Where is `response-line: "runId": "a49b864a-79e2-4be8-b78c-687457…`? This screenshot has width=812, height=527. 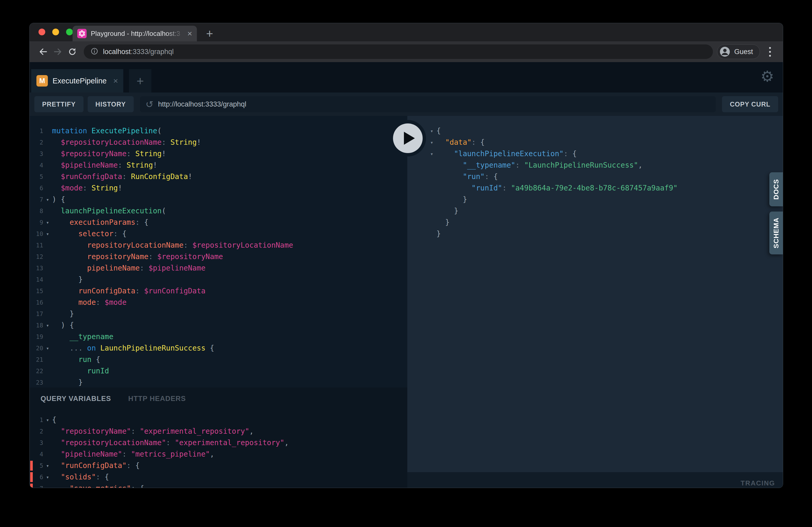 response-line: "runId": "a49b864a-79e2-4be8-b78c-687457… is located at coordinates (605, 188).